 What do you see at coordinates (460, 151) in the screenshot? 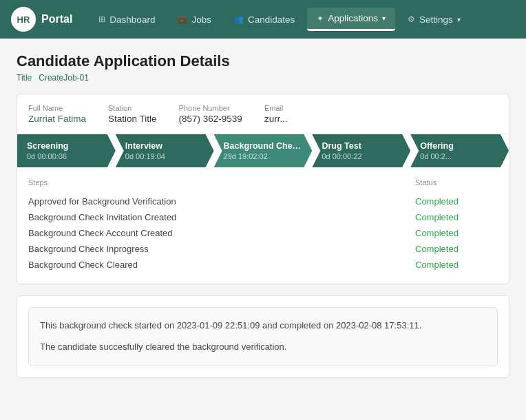
I see `pipeline-step-offering: Offering0d 00:2...` at bounding box center [460, 151].